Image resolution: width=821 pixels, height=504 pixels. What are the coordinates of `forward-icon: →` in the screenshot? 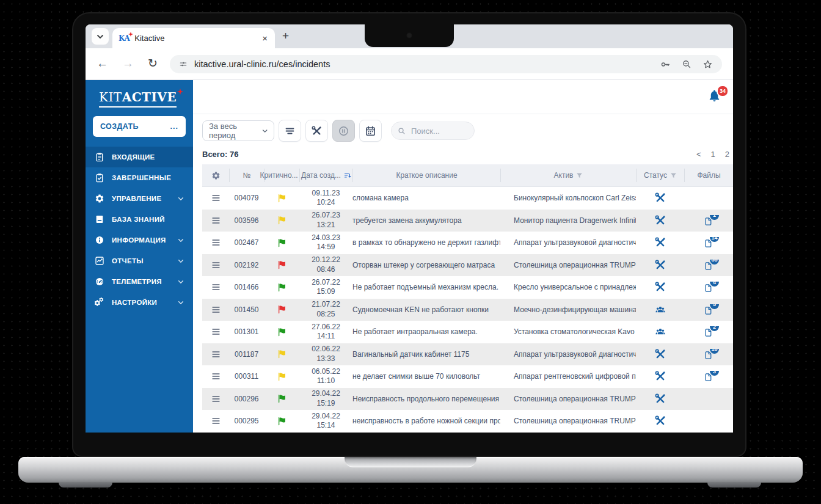 It's located at (128, 64).